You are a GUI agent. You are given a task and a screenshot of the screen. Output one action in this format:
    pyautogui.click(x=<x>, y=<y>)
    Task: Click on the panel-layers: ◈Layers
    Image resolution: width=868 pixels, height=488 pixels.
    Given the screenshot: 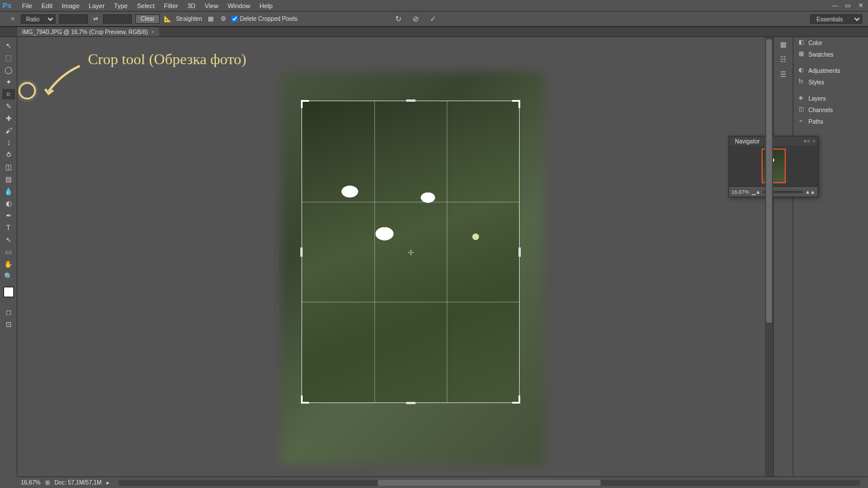 What is the action you would take?
    pyautogui.click(x=831, y=98)
    